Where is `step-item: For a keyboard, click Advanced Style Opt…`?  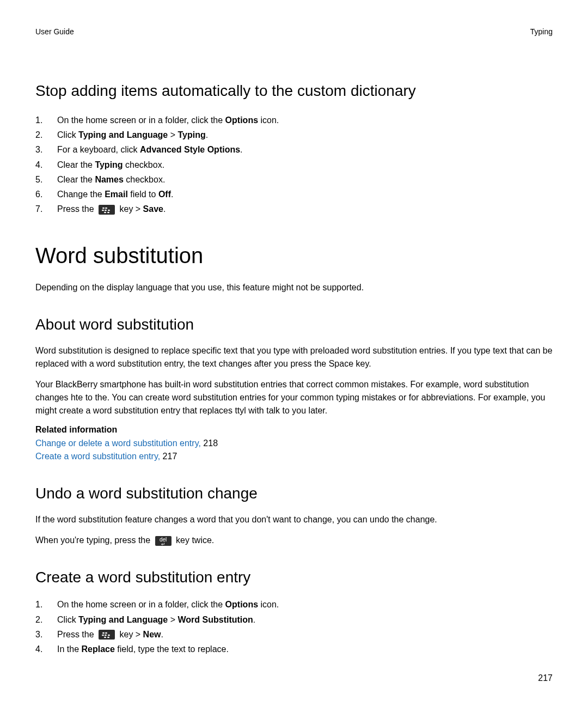
step-item: For a keyboard, click Advanced Style Opt… is located at coordinates (294, 149).